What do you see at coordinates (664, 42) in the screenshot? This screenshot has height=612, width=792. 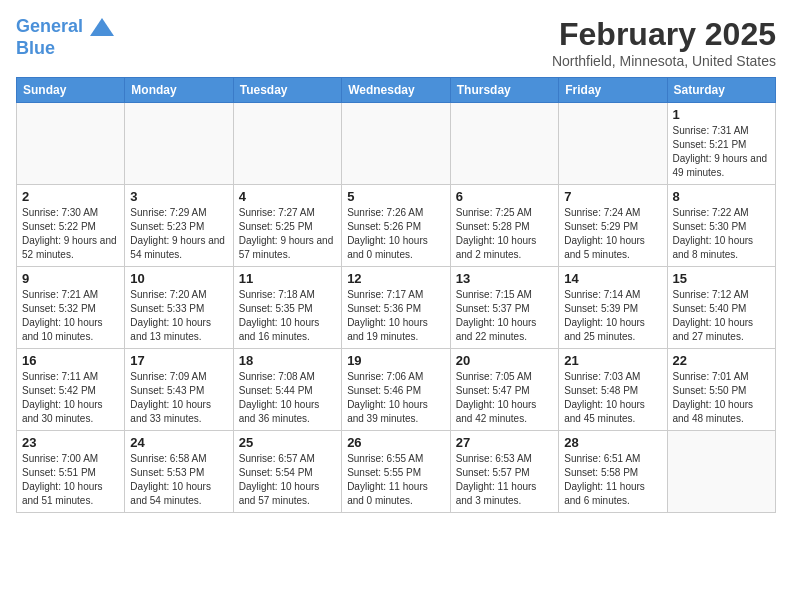 I see `title-block: February 2025 Northfield, Minnesota, Uni…` at bounding box center [664, 42].